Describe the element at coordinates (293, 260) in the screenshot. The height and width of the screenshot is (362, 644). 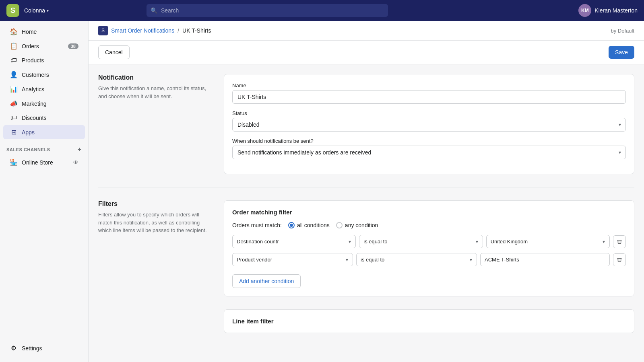
I see `condition-2-field-wrap: Product vendor Destination countr Order …` at that location.